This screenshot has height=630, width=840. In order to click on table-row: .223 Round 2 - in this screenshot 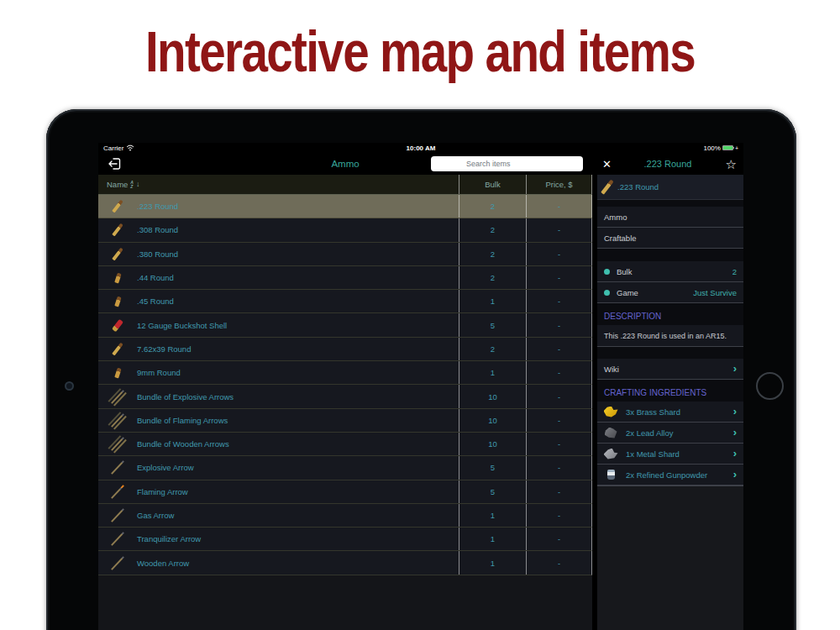, I will do `click(345, 207)`.